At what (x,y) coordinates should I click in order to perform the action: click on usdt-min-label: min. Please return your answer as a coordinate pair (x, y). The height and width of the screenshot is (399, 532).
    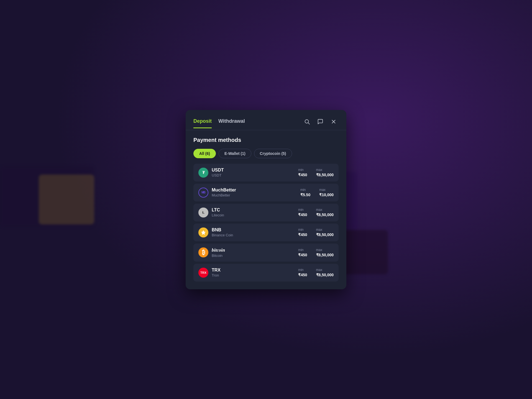
    Looking at the image, I should click on (301, 170).